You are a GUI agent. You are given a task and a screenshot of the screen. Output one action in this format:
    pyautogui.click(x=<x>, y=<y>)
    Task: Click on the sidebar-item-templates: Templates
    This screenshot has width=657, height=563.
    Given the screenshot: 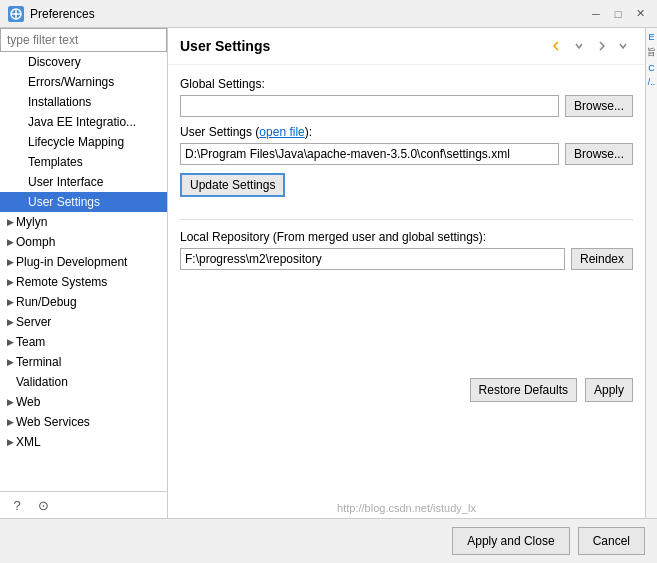 What is the action you would take?
    pyautogui.click(x=84, y=162)
    